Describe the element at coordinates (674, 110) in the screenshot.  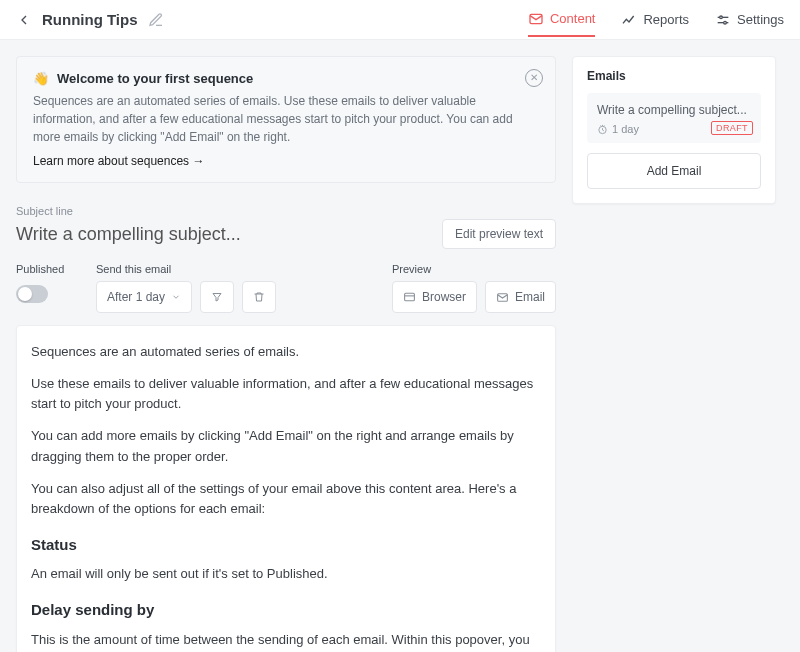
I see `email-item-title: Write a compelling subject...` at that location.